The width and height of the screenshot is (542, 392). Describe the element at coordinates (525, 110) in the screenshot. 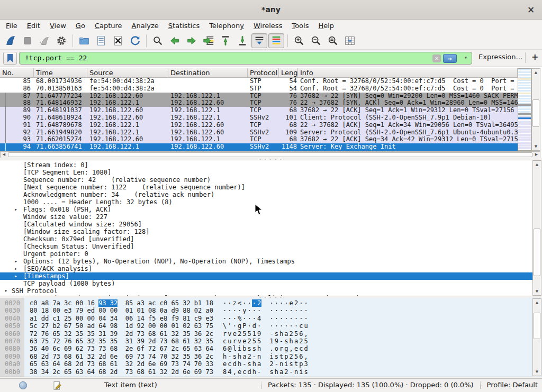

I see `packet-minimap-scrollbar` at that location.